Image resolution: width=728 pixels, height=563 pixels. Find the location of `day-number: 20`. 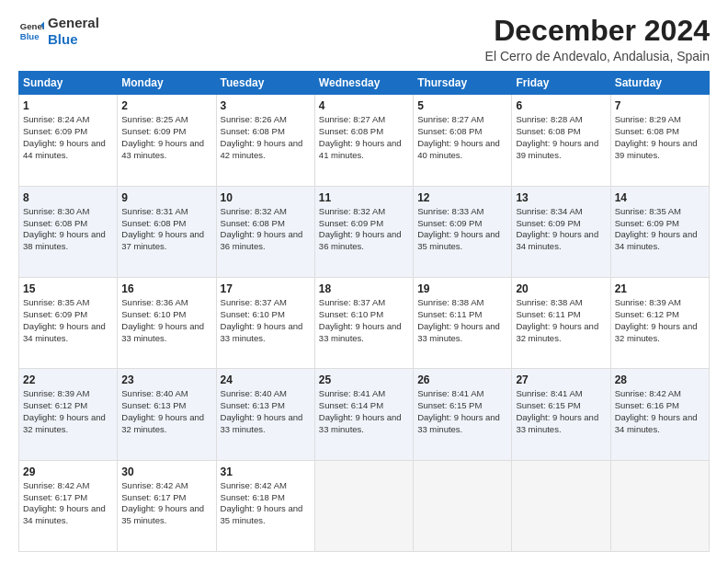

day-number: 20 is located at coordinates (561, 289).